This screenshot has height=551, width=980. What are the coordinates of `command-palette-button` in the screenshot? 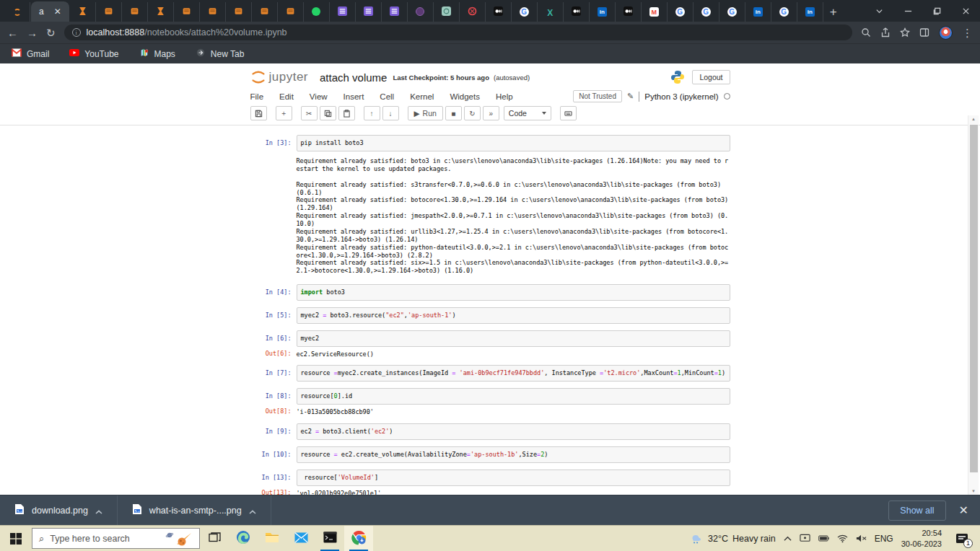 It's located at (569, 113).